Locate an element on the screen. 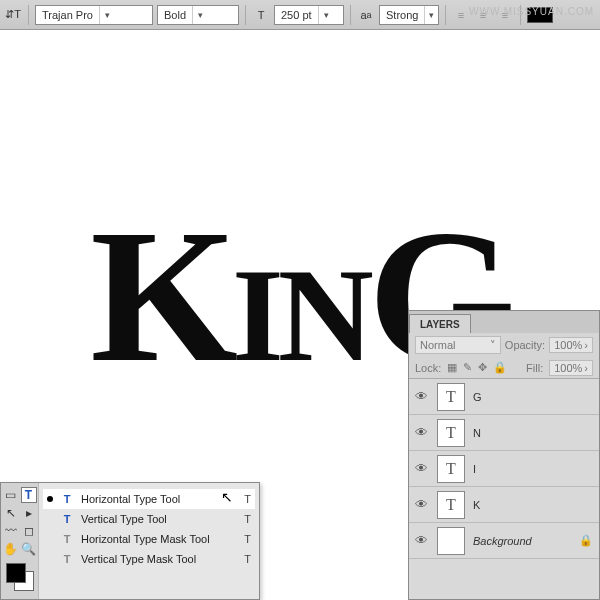  type-menu-item: TVertical Type Mask ToolT is located at coordinates (149, 559).